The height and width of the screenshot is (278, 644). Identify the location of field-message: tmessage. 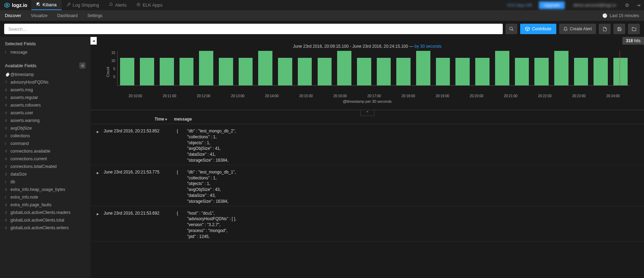
(45, 52).